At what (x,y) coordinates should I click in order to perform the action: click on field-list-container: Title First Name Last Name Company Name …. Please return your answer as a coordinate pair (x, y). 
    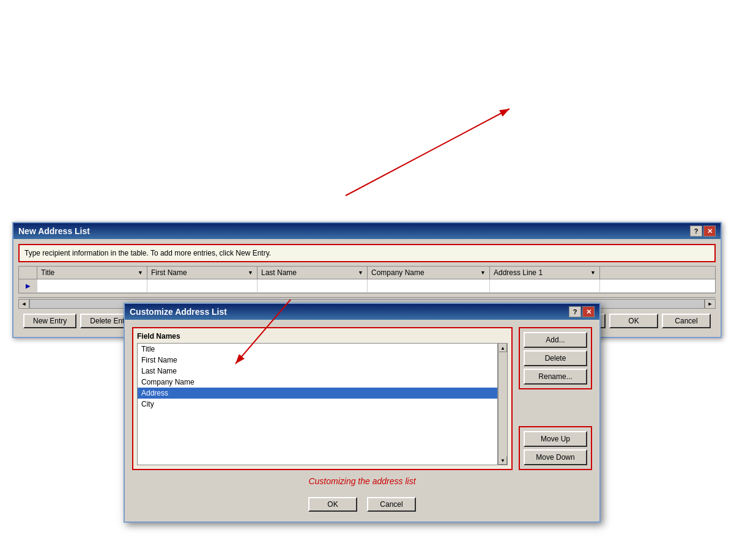
    Looking at the image, I should click on (322, 404).